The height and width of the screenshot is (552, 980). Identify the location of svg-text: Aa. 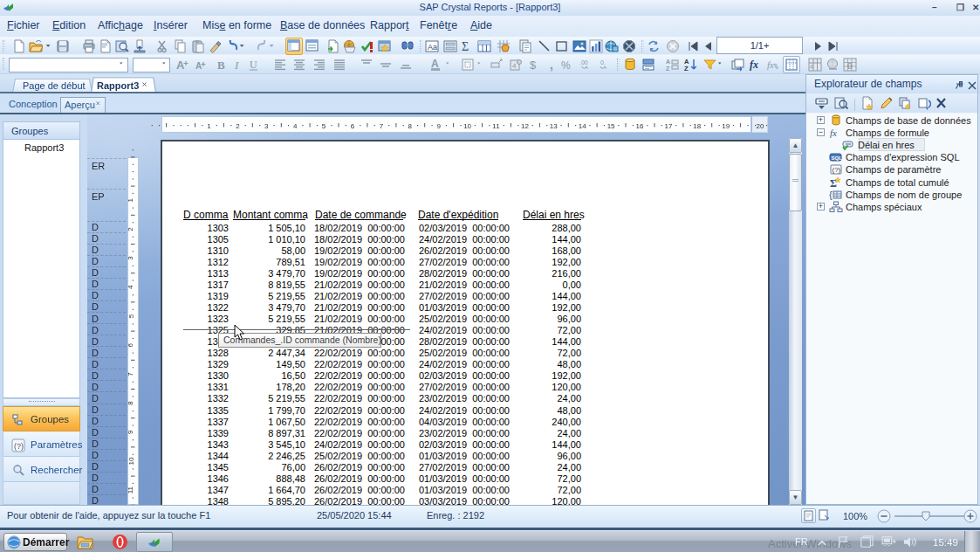
(433, 47).